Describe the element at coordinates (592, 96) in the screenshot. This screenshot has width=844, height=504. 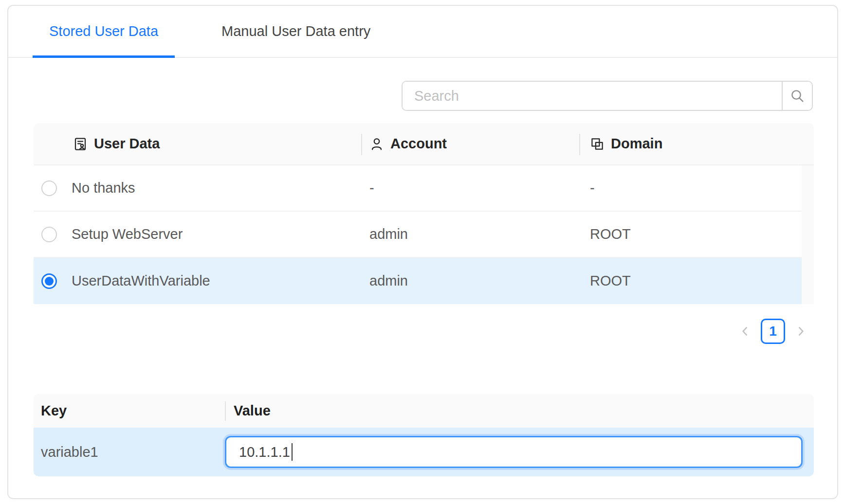
I see `search-input` at that location.